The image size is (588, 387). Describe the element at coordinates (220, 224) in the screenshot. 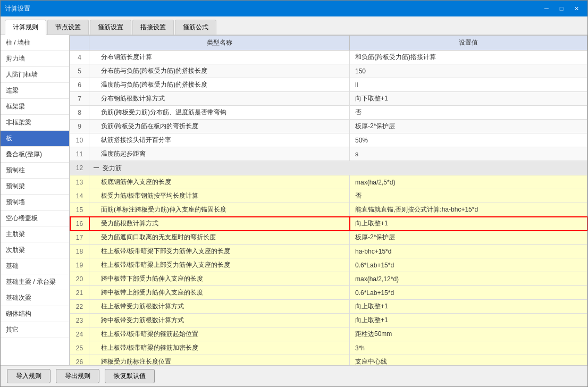

I see `row-name: 受力筋根数计算方式` at that location.